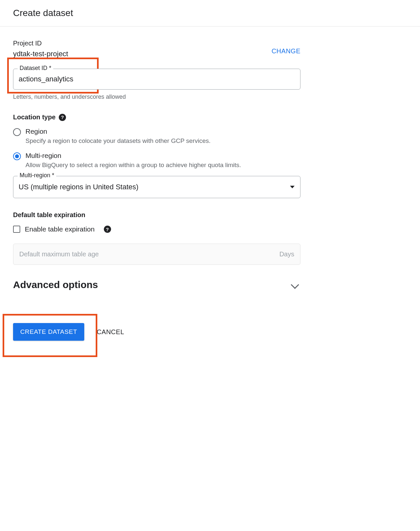 The image size is (420, 531). I want to click on advanced-options-heading: Advanced options, so click(56, 285).